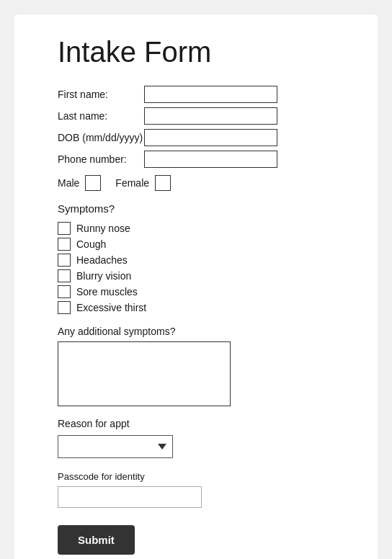 This screenshot has width=392, height=559. Describe the element at coordinates (97, 540) in the screenshot. I see `submit-button: Submit` at that location.